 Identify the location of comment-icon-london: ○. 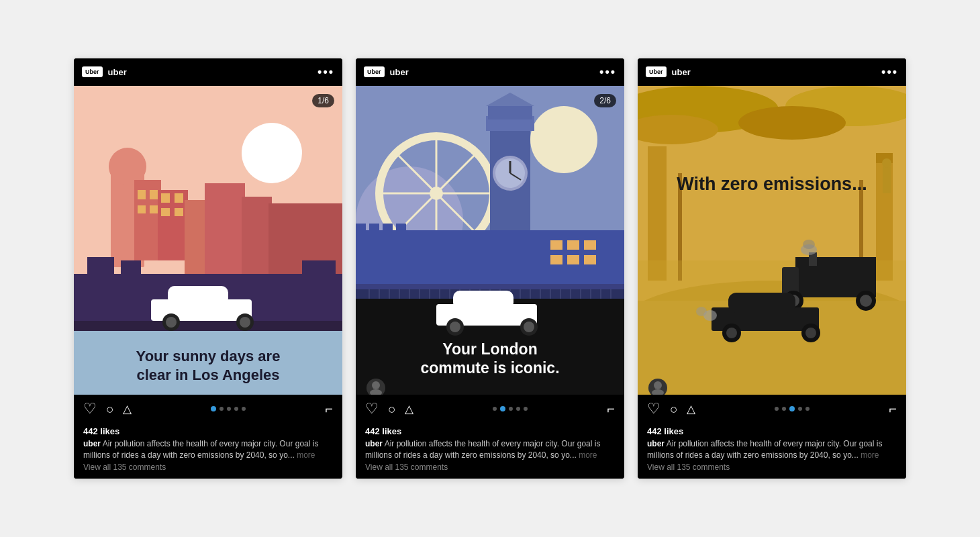
(392, 409).